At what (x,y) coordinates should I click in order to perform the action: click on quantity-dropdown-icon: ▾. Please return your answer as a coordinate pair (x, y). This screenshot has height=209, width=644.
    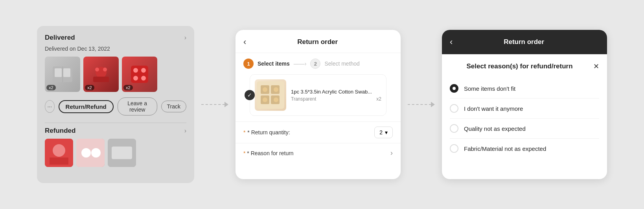
    Looking at the image, I should click on (386, 132).